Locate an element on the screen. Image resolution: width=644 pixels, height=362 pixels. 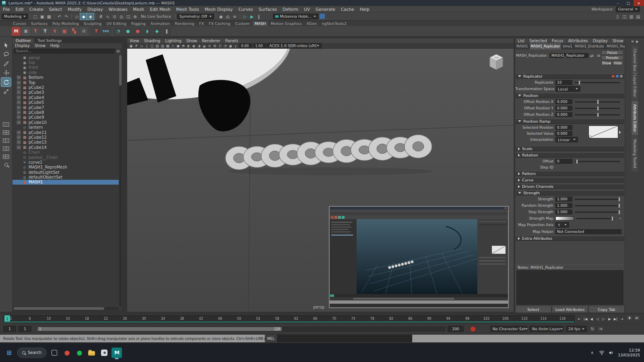
focus-button: Focus is located at coordinates (612, 52).